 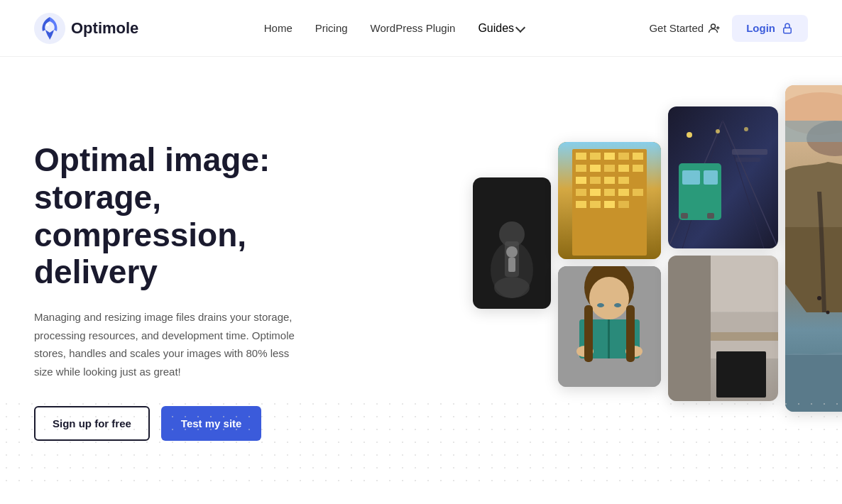 What do you see at coordinates (496, 28) in the screenshot?
I see `nav-guides-label: Guides` at bounding box center [496, 28].